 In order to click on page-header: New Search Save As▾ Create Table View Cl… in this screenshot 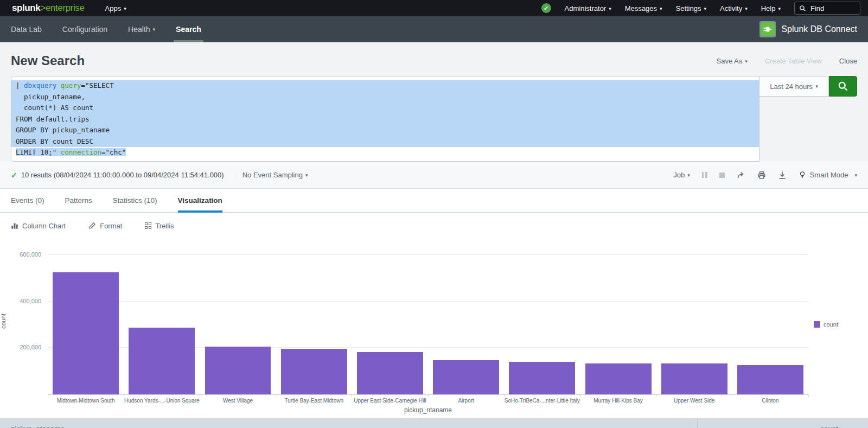, I will do `click(434, 59)`.